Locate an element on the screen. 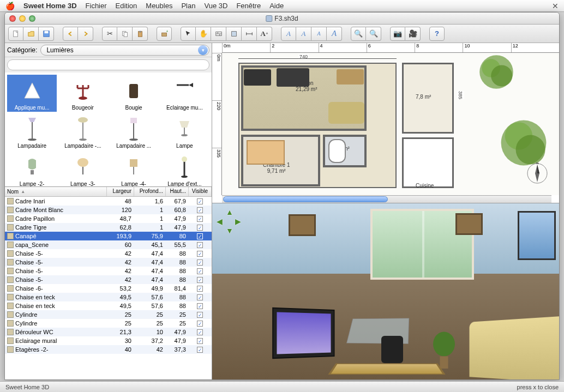  plan-scrollbar-h is located at coordinates (387, 199).